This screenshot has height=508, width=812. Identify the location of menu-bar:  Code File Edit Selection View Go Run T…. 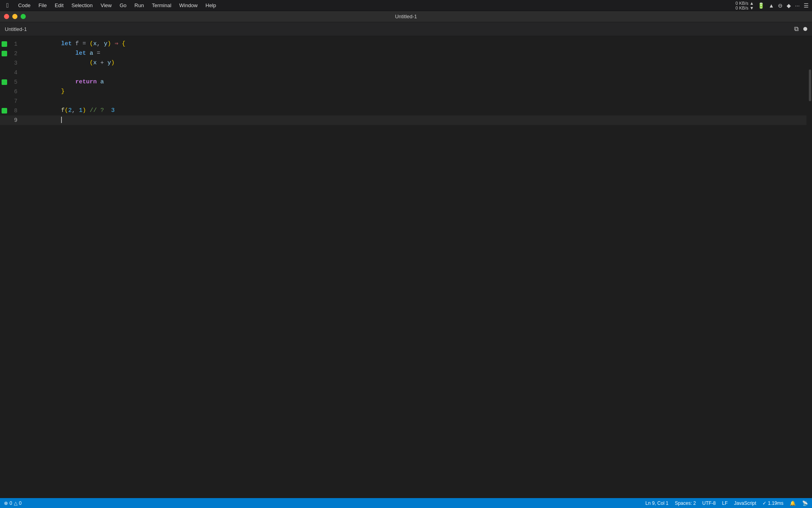
(406, 6).